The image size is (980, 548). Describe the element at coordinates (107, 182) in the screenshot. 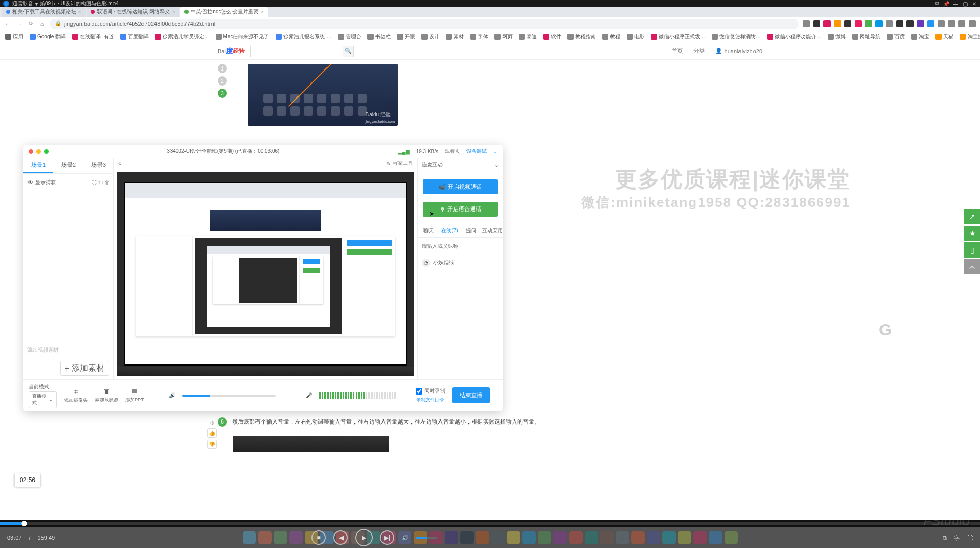

I see `delete-icon: 🗑` at that location.